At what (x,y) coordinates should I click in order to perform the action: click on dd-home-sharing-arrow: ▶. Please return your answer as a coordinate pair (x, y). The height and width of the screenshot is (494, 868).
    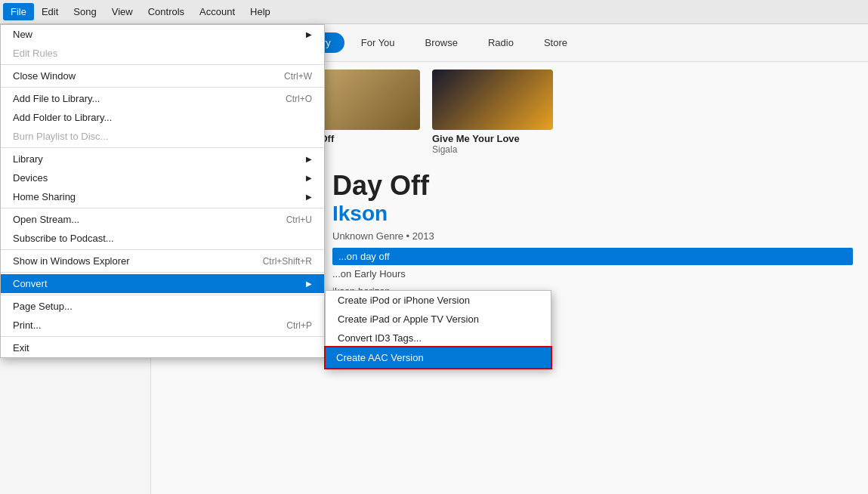
    Looking at the image, I should click on (309, 196).